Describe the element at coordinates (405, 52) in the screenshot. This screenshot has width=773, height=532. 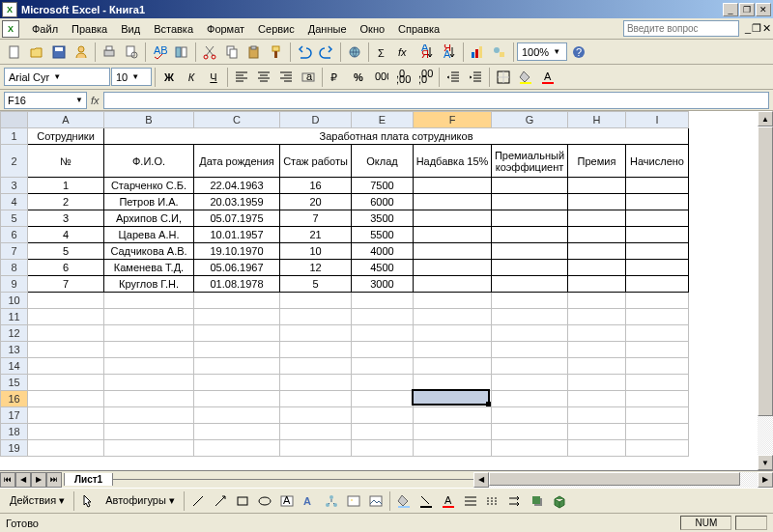
I see `fx-button: fx` at that location.